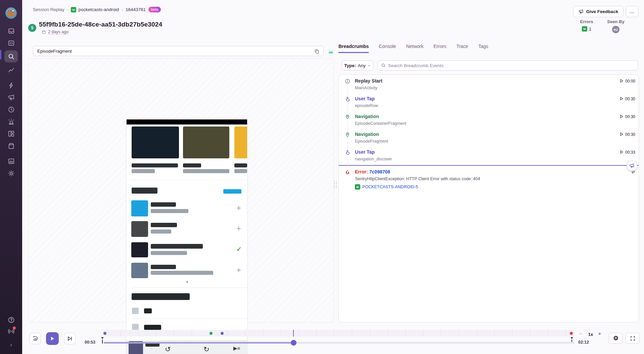 The image size is (644, 354). What do you see at coordinates (390, 187) in the screenshot?
I see `error-project-name: POCKETCASTS-ANDROID-5` at bounding box center [390, 187].